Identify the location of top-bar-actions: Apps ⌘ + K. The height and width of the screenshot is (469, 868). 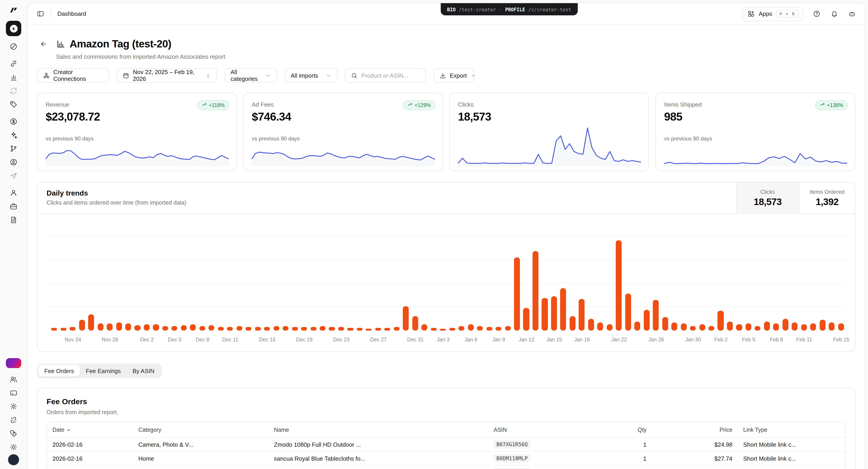
(799, 13).